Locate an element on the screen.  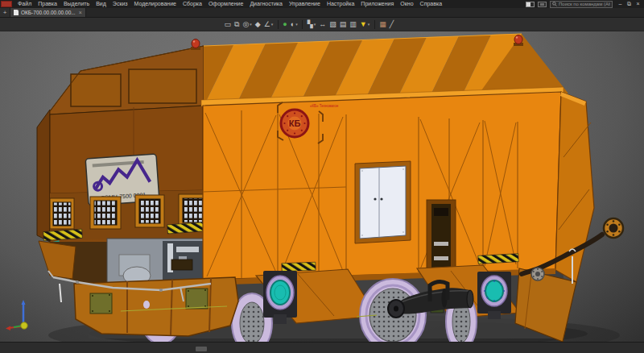
close-button: × is located at coordinates (638, 4).